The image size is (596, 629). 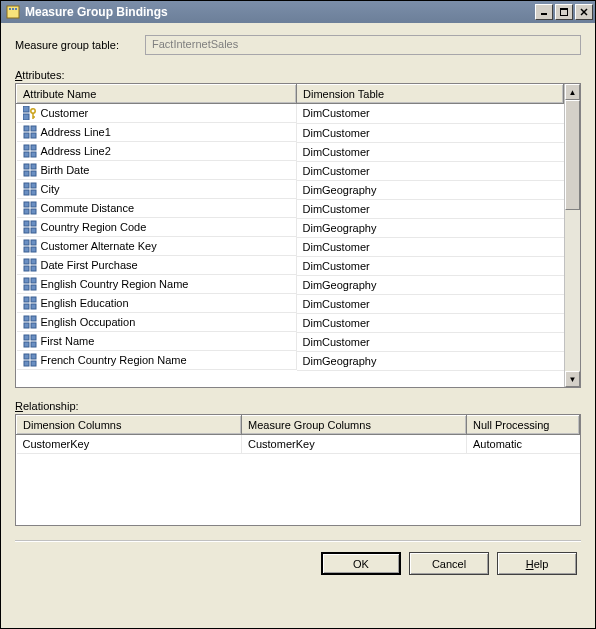 What do you see at coordinates (157, 322) in the screenshot?
I see `attribute-name-cell: English Occupation` at bounding box center [157, 322].